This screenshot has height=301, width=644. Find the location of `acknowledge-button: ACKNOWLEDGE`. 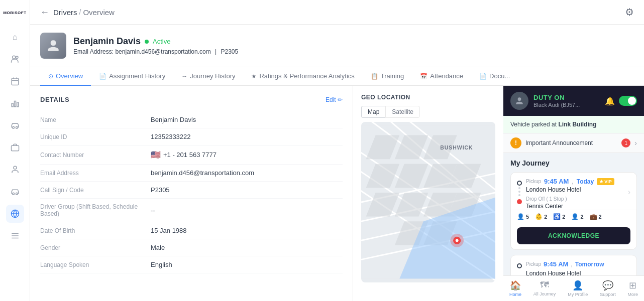

acknowledge-button: ACKNOWLEDGE is located at coordinates (574, 236).